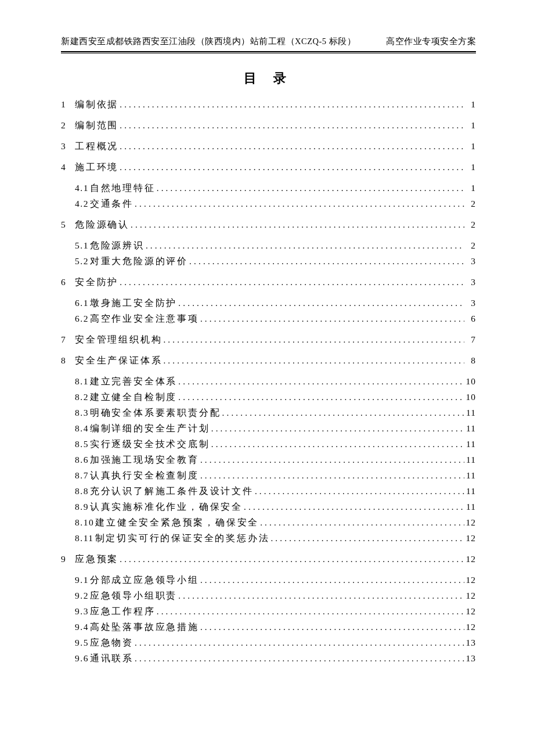 The width and height of the screenshot is (534, 756). What do you see at coordinates (268, 282) in the screenshot?
I see `toc-entry: 6安全防护...................................…` at bounding box center [268, 282].